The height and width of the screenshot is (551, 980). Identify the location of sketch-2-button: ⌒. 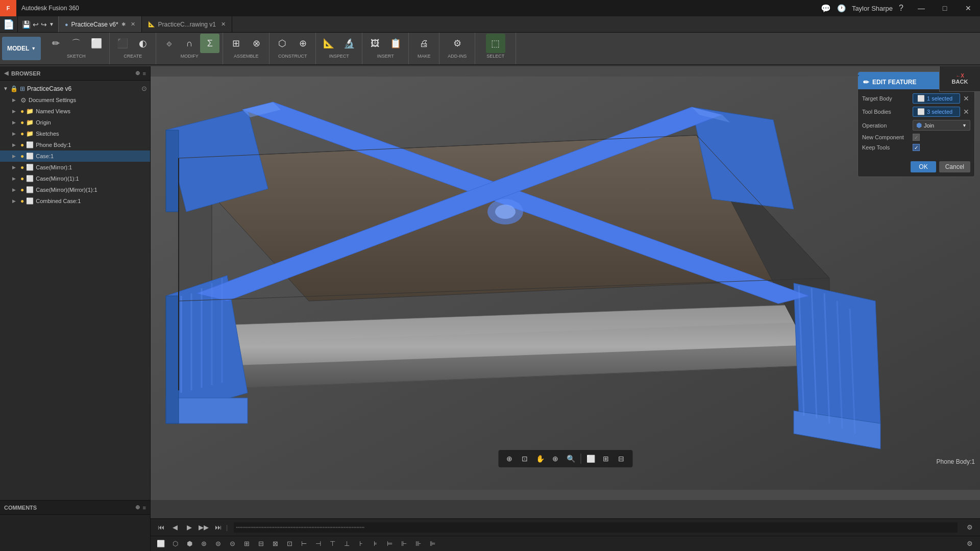
(76, 43).